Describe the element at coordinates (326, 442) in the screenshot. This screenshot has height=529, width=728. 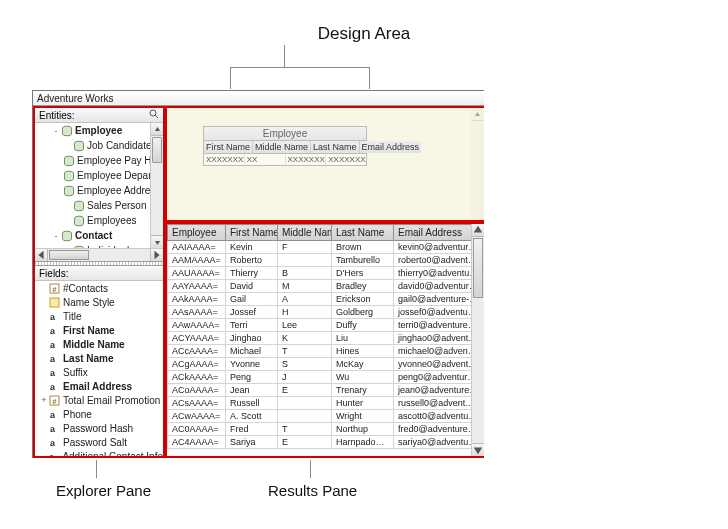
I see `table-row: AC4AAAA=SariyaEHarnpadoungsa...sariya0@a…` at that location.